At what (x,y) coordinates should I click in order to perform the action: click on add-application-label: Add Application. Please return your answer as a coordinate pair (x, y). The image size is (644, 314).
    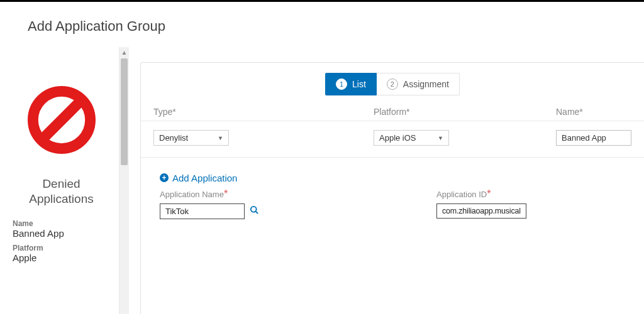
    Looking at the image, I should click on (205, 178).